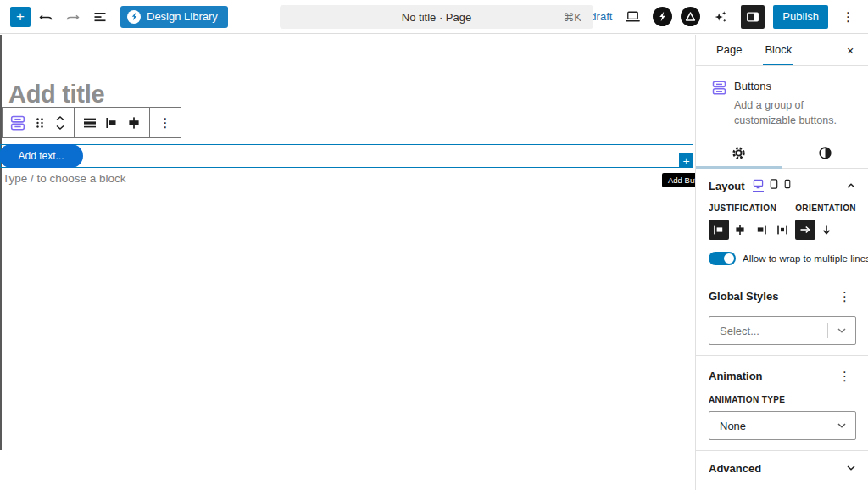 Image resolution: width=868 pixels, height=490 pixels. I want to click on collapse-panel-icon, so click(851, 186).